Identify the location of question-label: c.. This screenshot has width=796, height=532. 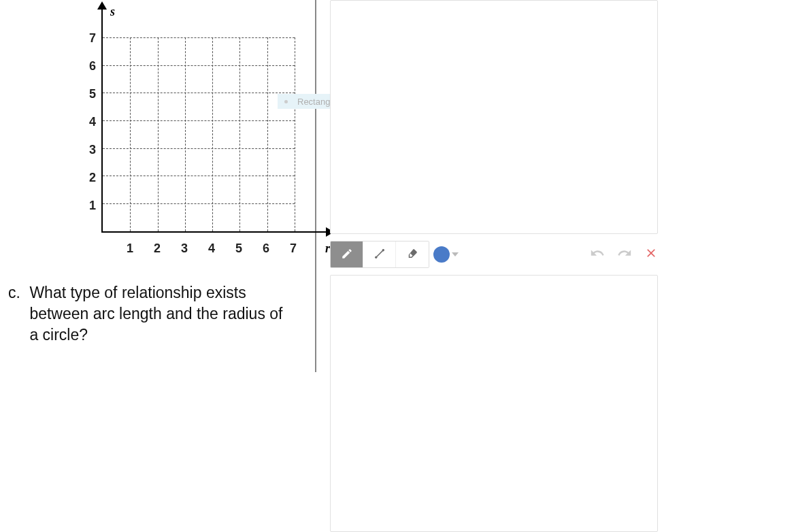
(16, 293).